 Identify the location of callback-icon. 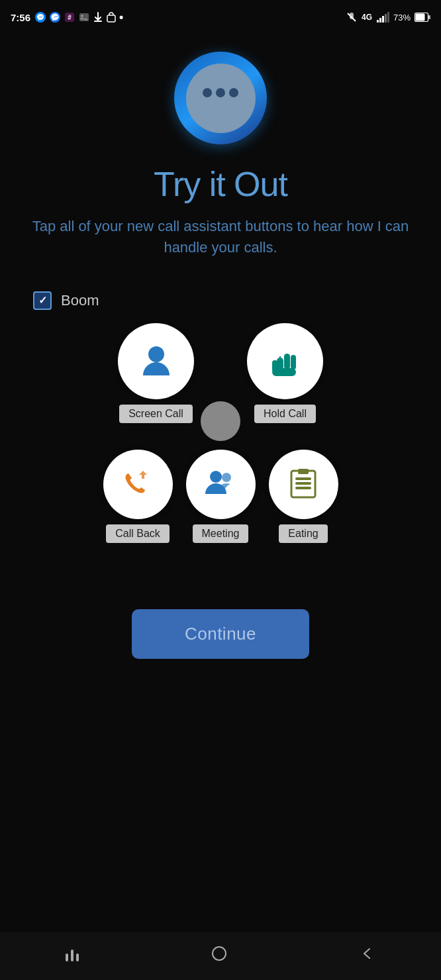
(138, 484).